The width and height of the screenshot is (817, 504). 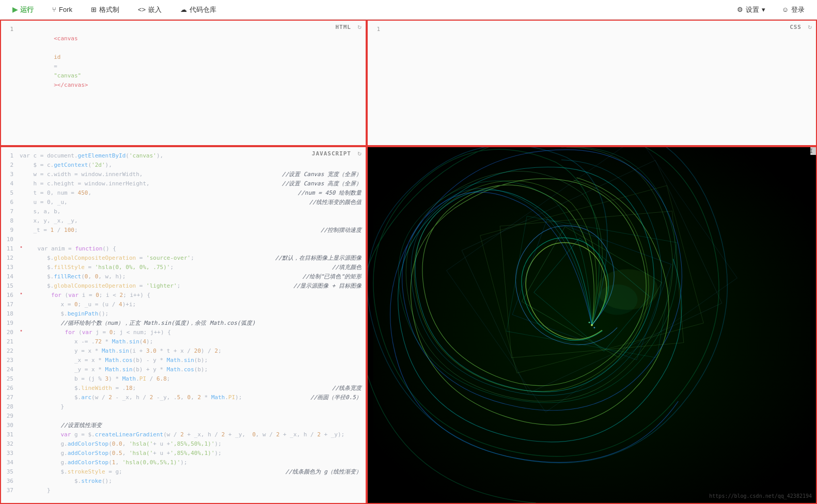 I want to click on js-line-16: 16 • for (var i = 0; i < 2; i++) {, so click(x=183, y=295).